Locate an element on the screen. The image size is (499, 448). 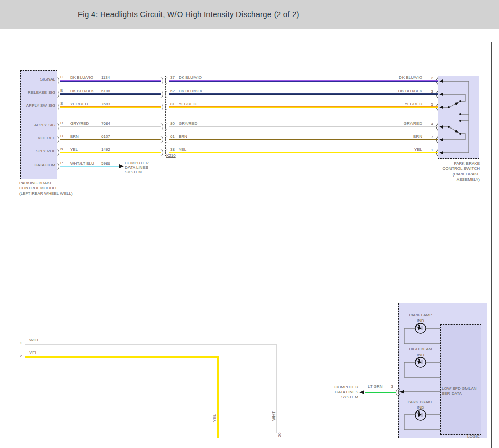
cluster-internal-circuit is located at coordinates (441, 371).